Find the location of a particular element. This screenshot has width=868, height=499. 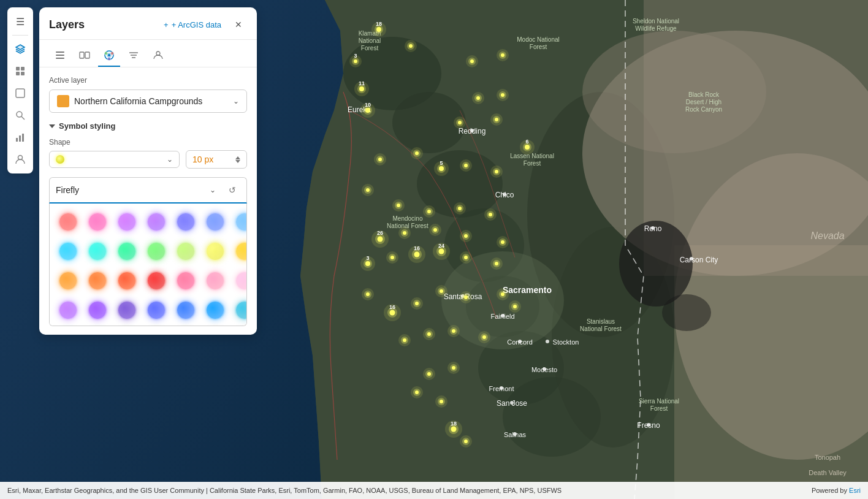

tab-style is located at coordinates (109, 56).